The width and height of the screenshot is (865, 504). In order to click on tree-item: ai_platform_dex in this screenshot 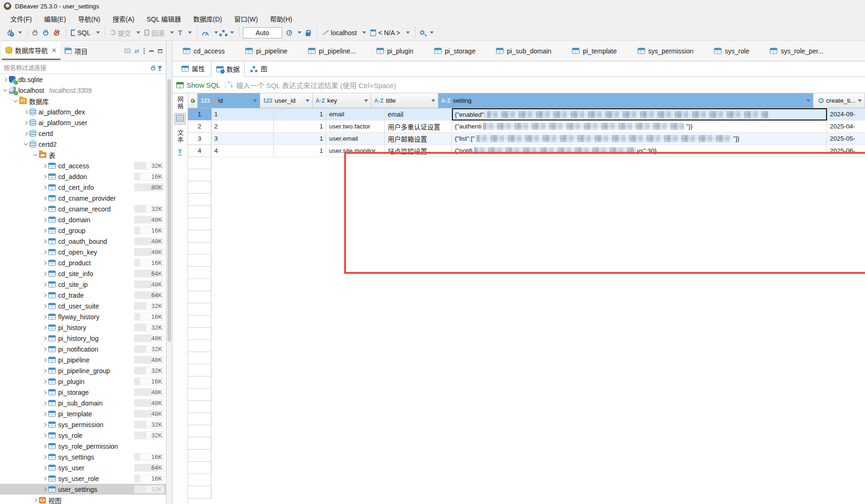, I will do `click(83, 112)`.